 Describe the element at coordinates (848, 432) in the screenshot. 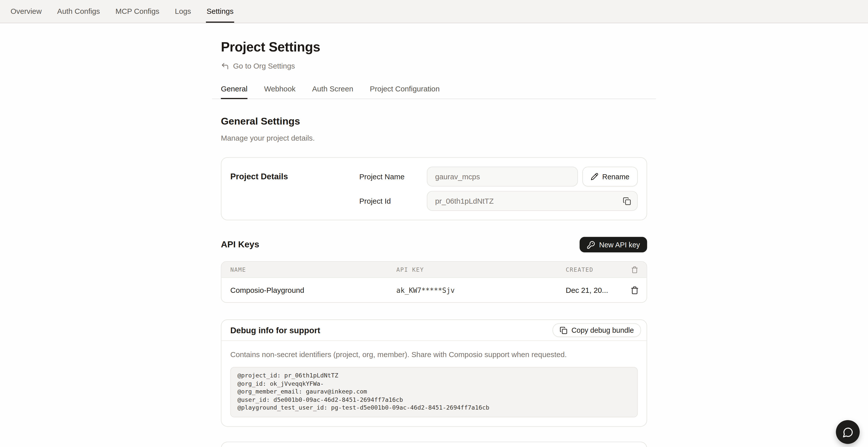

I see `chat-bubble-icon` at that location.